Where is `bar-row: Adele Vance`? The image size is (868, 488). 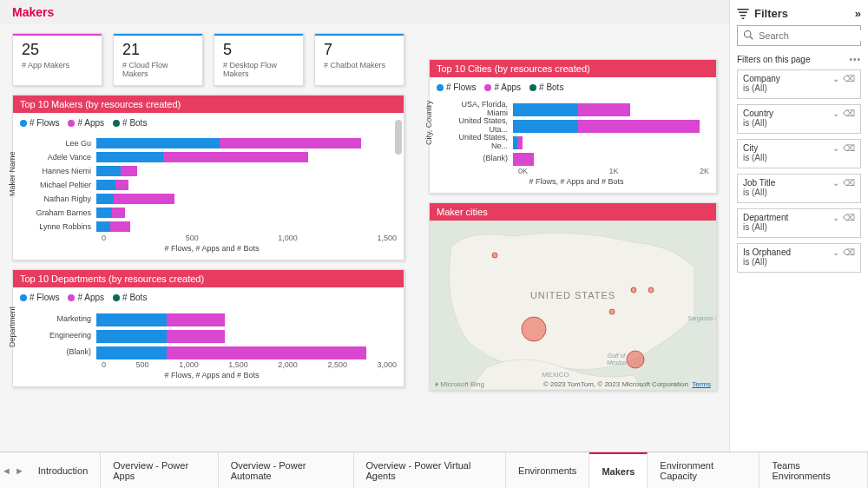
bar-row: Adele Vance is located at coordinates (212, 156).